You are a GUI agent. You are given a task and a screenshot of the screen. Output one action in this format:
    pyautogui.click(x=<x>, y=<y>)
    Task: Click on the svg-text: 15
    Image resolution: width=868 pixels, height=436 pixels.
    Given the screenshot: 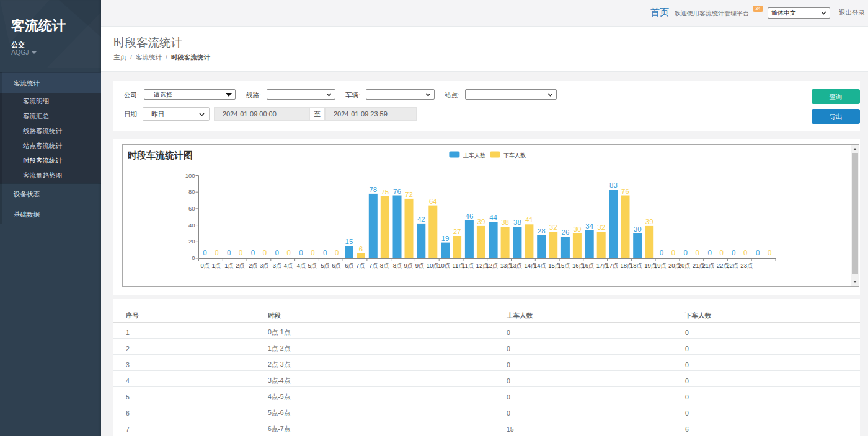 What is the action you would take?
    pyautogui.click(x=350, y=242)
    